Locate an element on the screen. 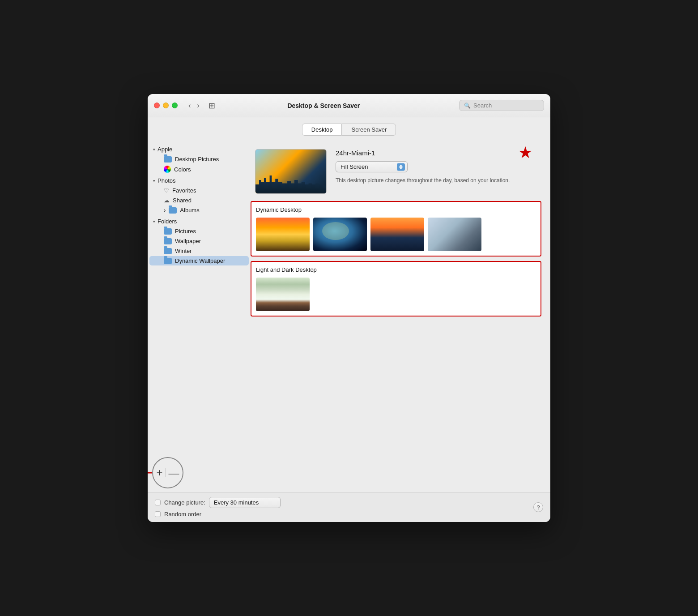 The width and height of the screenshot is (698, 616). close-button is located at coordinates (157, 106).